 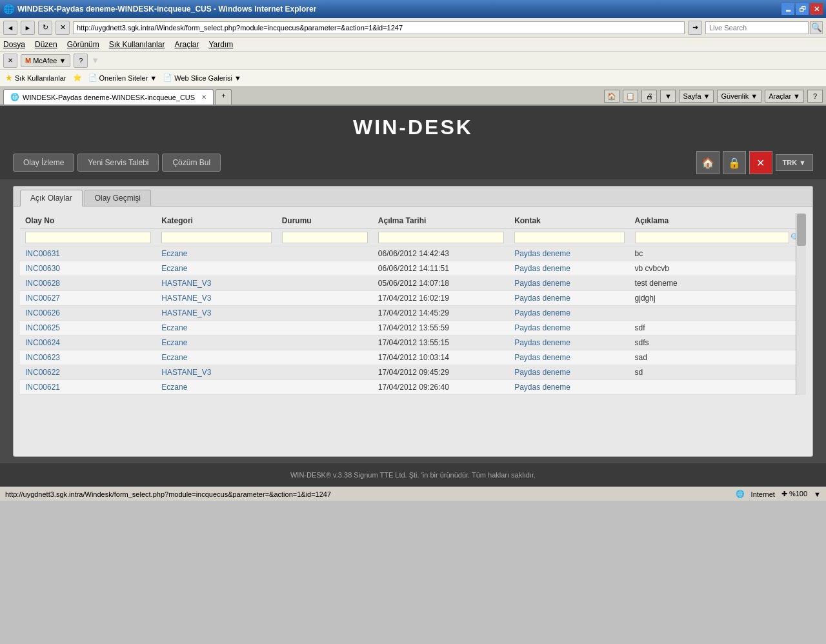 I want to click on go-button: ➜, so click(x=695, y=28).